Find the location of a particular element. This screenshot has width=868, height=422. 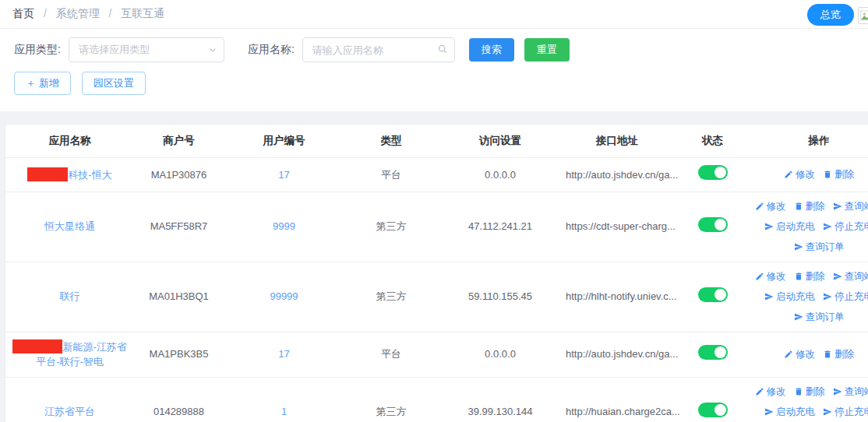

breadcrumb-home: 首页 is located at coordinates (23, 13).